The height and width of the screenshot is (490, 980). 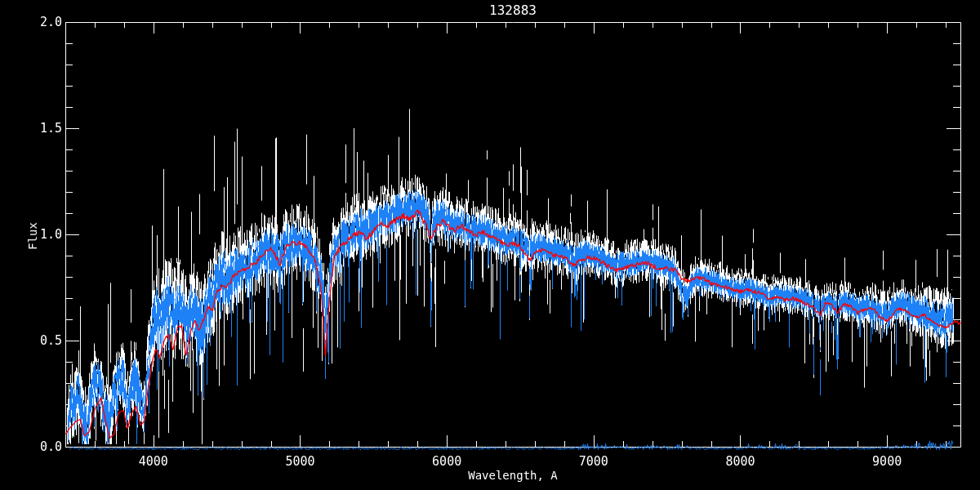 I want to click on y-tick-label: 1.0, so click(x=43, y=234).